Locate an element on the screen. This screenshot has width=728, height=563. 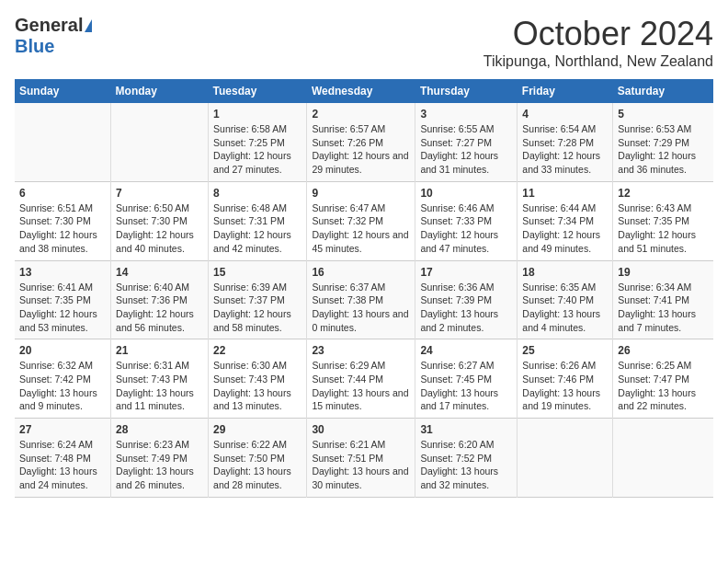
day-number: 25 is located at coordinates (564, 350).